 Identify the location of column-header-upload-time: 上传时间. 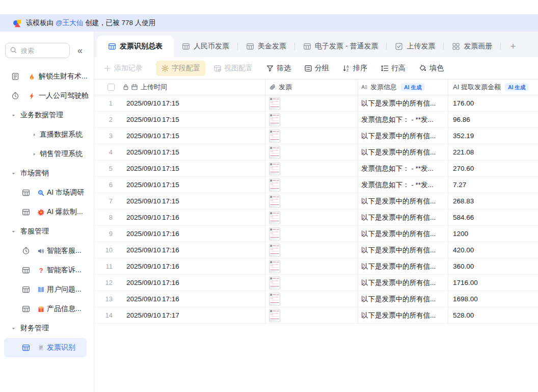
(179, 87).